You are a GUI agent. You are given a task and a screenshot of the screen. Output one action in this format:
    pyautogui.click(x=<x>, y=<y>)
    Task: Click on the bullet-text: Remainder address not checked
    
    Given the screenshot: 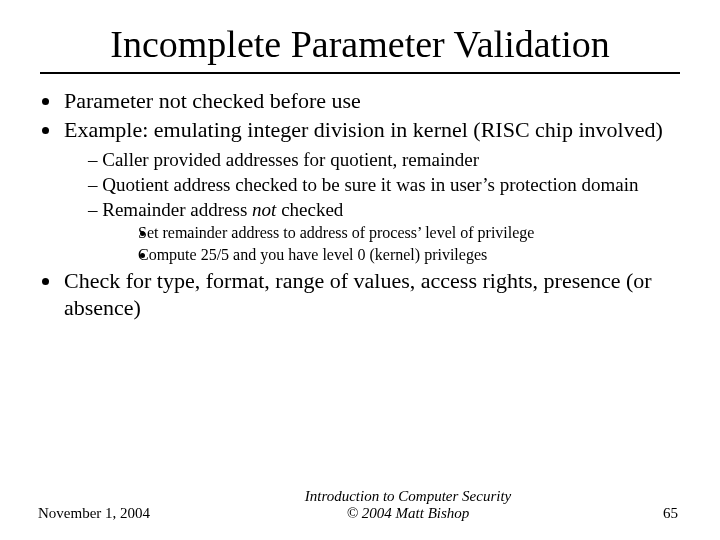 What is the action you would take?
    pyautogui.click(x=222, y=210)
    